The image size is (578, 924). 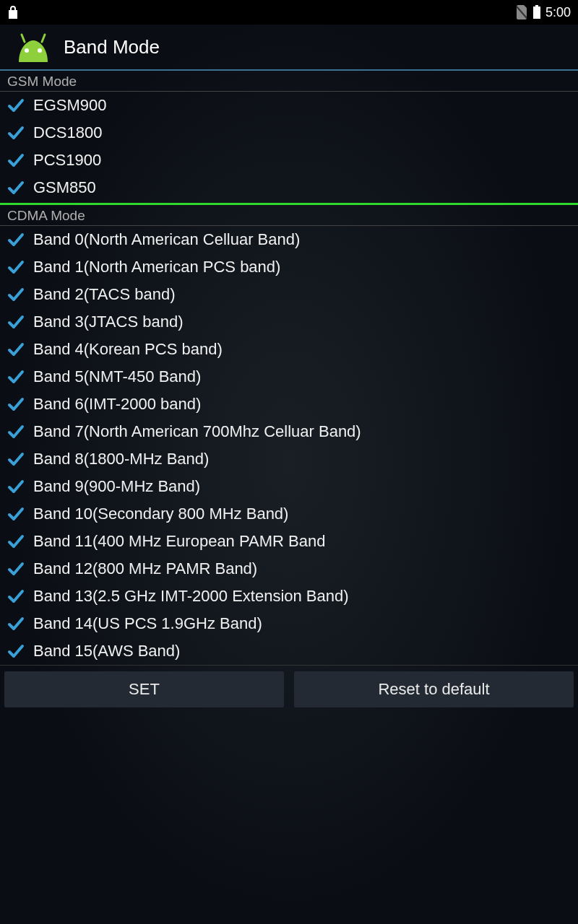 What do you see at coordinates (70, 105) in the screenshot?
I see `list-item-label: EGSM900` at bounding box center [70, 105].